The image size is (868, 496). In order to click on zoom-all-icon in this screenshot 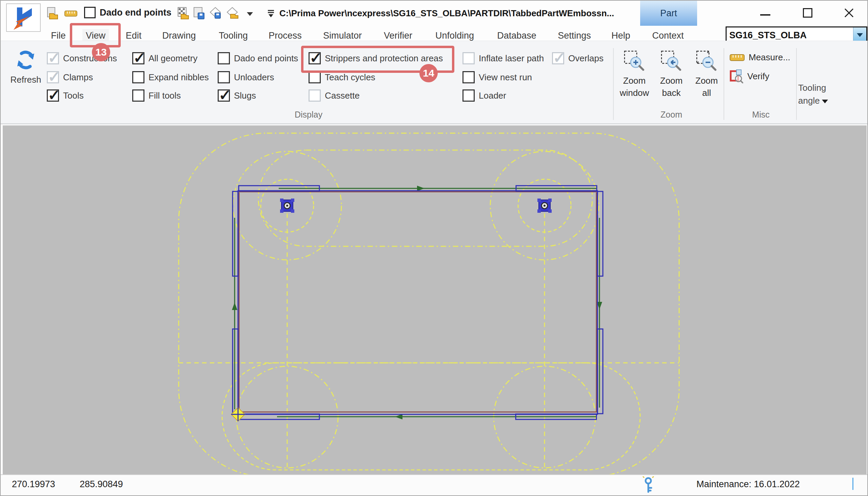, I will do `click(706, 61)`.